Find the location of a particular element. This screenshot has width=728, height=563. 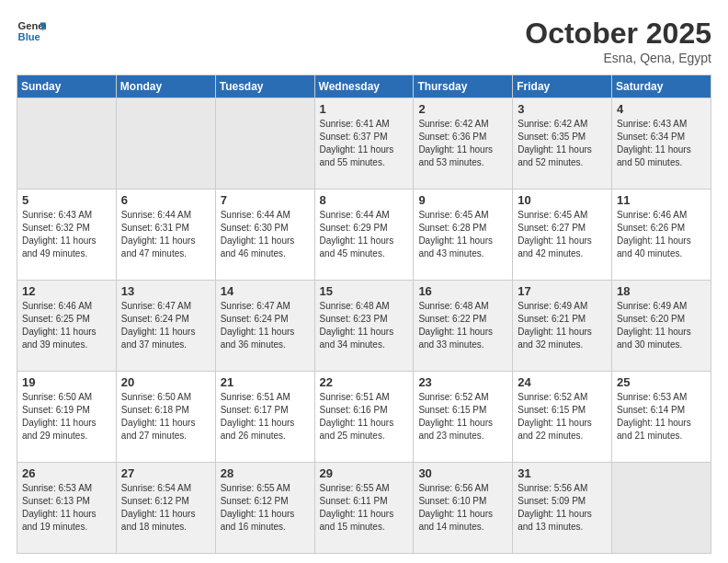

calendar-cell: 4Sunrise: 6:43 AM Sunset: 6:34 PM Daylig… is located at coordinates (662, 144).